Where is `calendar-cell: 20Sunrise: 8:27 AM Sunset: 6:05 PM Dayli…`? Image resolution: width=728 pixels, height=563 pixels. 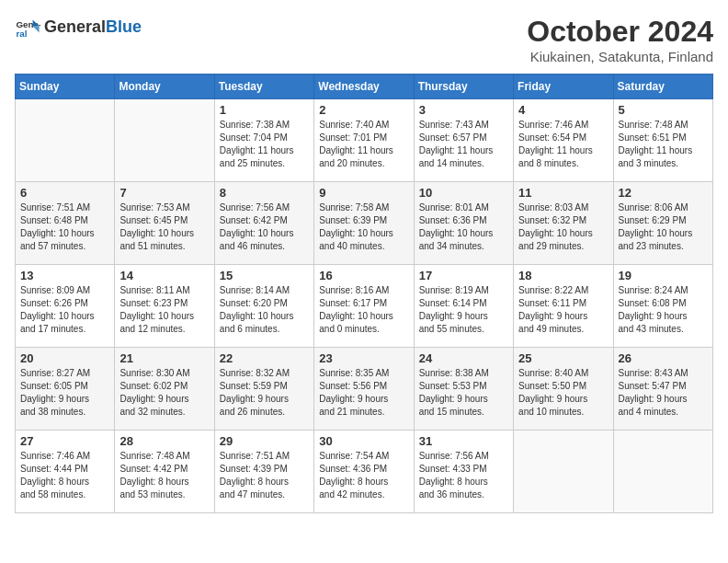 calendar-cell: 20Sunrise: 8:27 AM Sunset: 6:05 PM Dayli… is located at coordinates (65, 389).